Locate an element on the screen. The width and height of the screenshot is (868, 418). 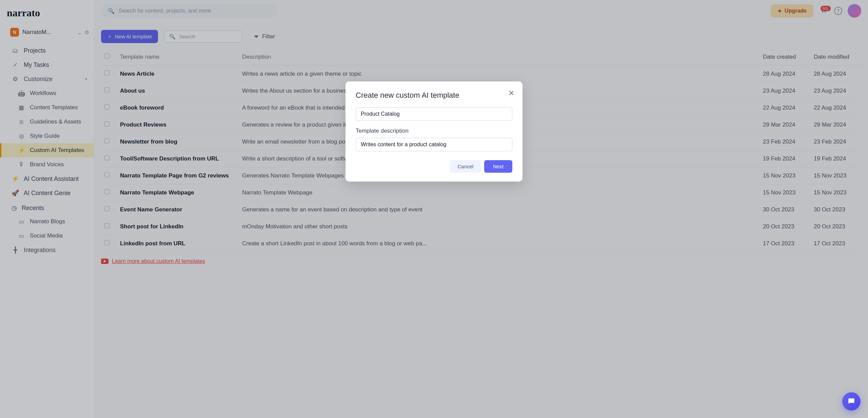
template-description-label: Template description is located at coordinates (434, 131).